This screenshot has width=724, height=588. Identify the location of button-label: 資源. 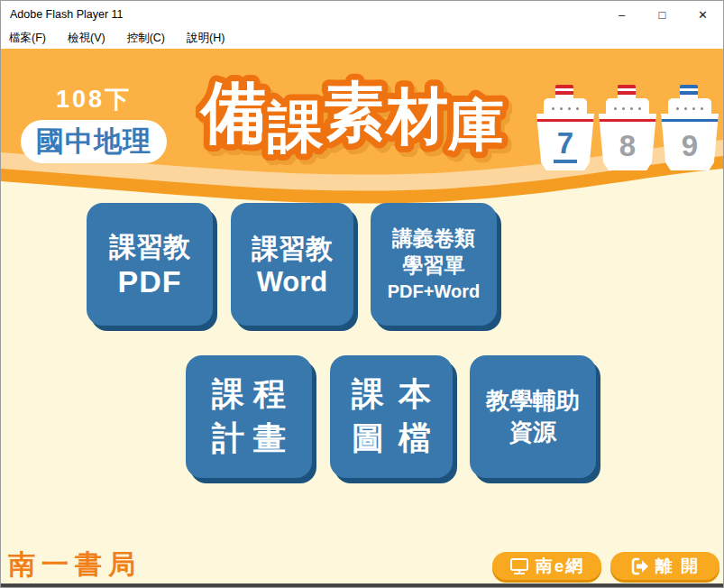
(533, 433).